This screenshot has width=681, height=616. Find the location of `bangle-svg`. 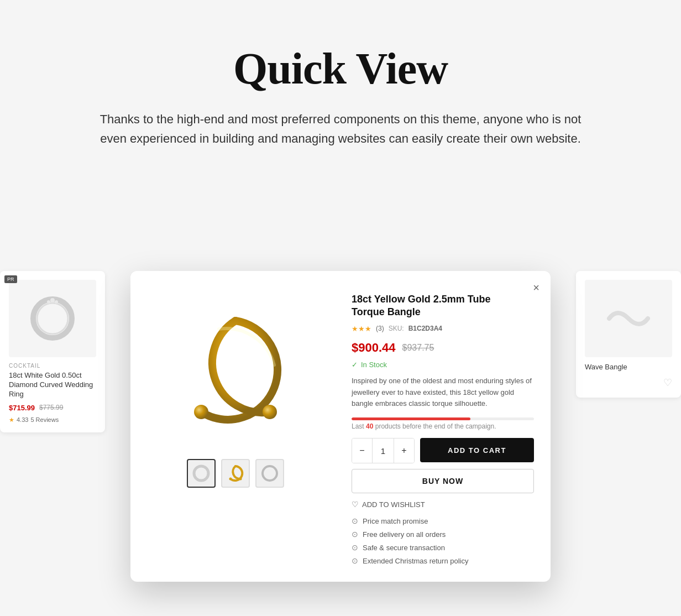

bangle-svg is located at coordinates (235, 370).